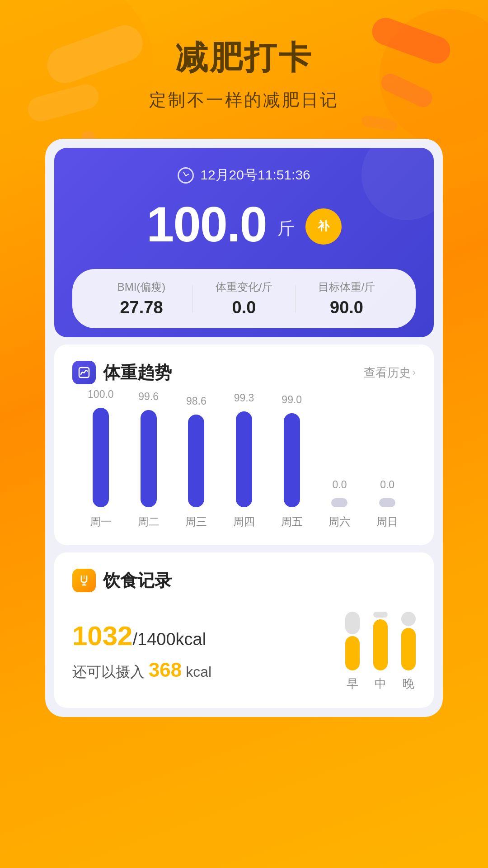 The image size is (488, 868). What do you see at coordinates (408, 651) in the screenshot?
I see `diet-bar-col: 晚` at bounding box center [408, 651].